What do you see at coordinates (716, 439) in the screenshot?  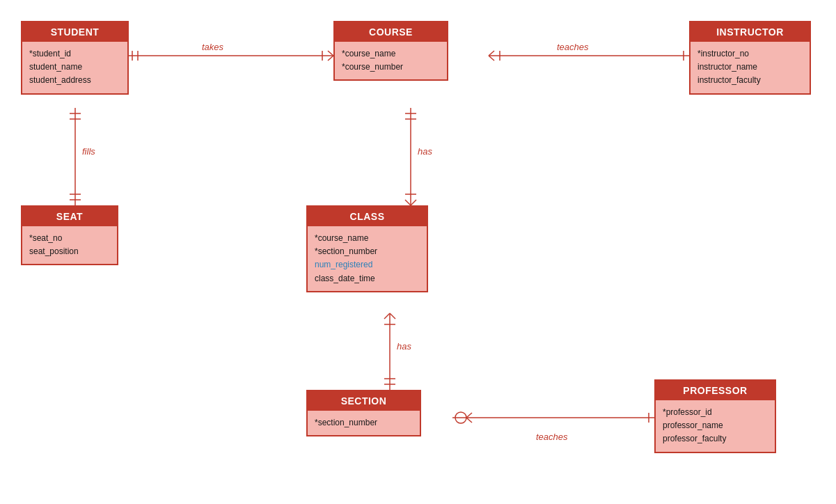 I see `professor-field-3: professor_faculty` at bounding box center [716, 439].